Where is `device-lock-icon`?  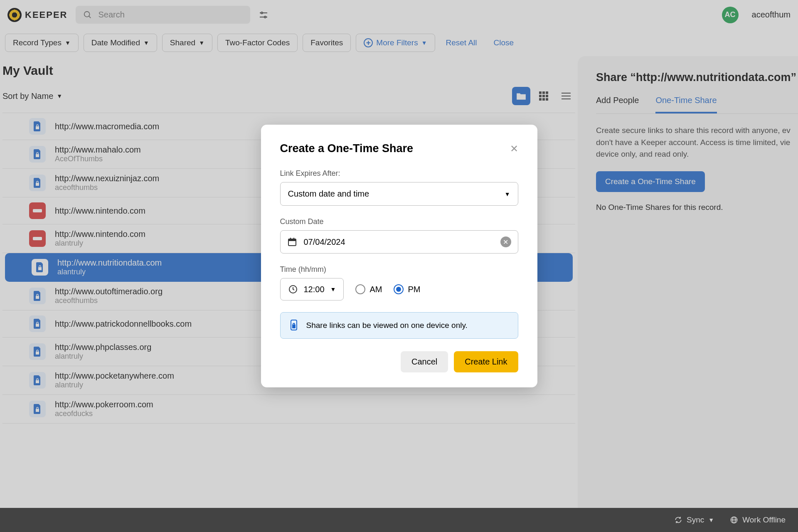
device-lock-icon is located at coordinates (294, 325).